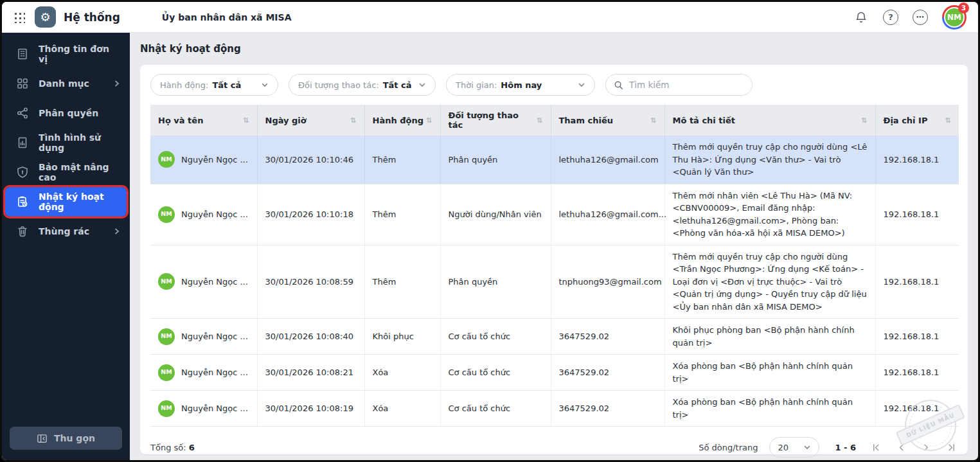 The height and width of the screenshot is (462, 980). What do you see at coordinates (954, 17) in the screenshot?
I see `user-avatar: NM 3` at bounding box center [954, 17].